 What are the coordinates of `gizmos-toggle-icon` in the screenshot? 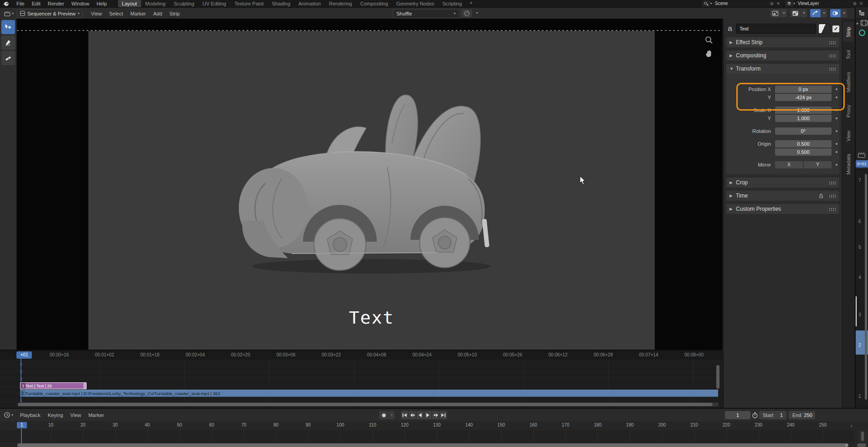 It's located at (816, 13).